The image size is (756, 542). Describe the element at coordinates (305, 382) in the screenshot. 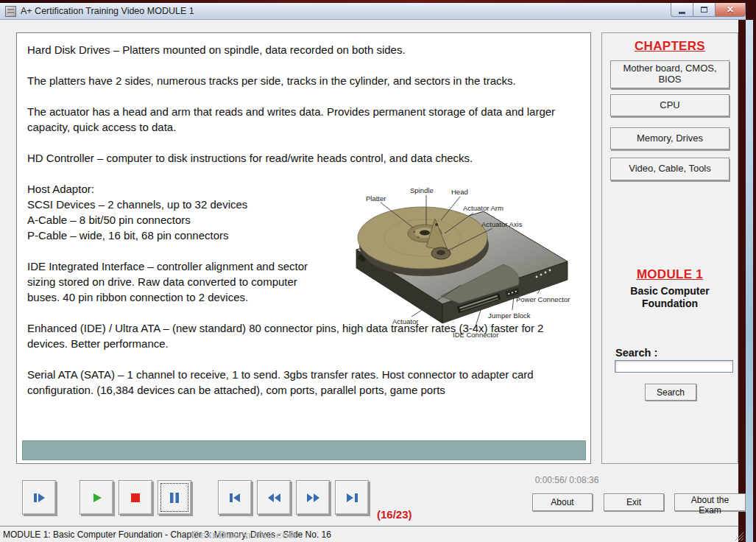

I see `slide-paragraph: Serial ATA (SATA) – 1 channel to receive…` at that location.